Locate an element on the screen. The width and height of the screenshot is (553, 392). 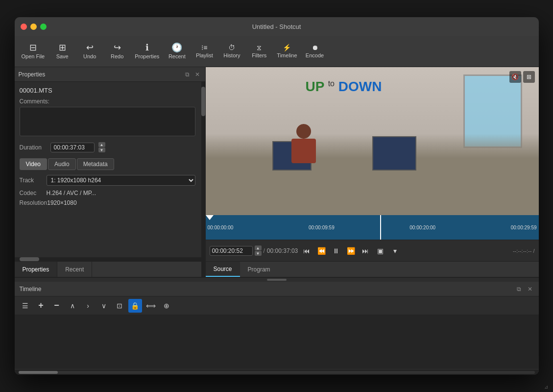
mute-icon: 🔇 is located at coordinates (515, 77).